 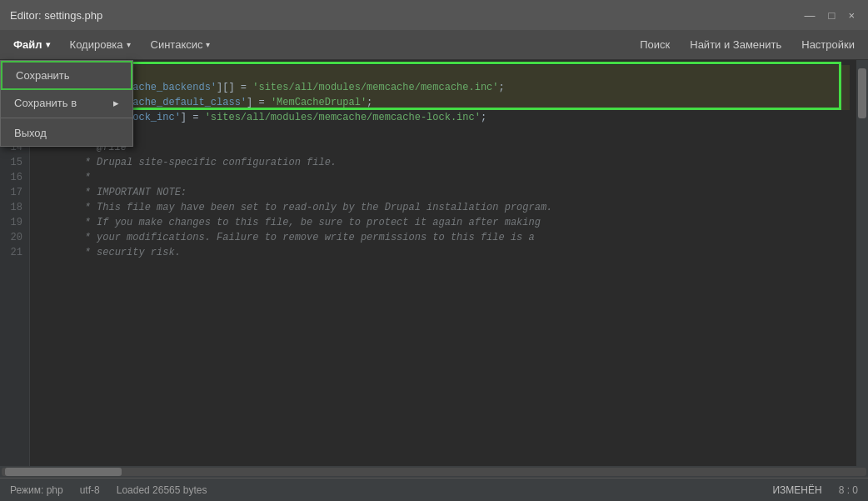 What do you see at coordinates (37, 490) in the screenshot?
I see `status-mode: Режим: php` at bounding box center [37, 490].